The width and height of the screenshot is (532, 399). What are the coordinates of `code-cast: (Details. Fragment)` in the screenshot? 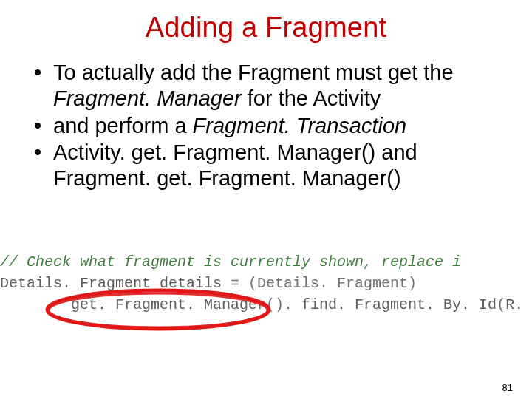 It's located at (332, 284).